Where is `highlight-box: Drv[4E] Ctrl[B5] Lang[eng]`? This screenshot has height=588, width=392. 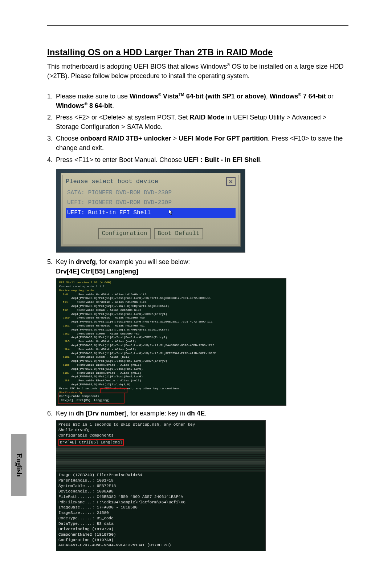
highlight-box: Drv[4E] Ctrl[B5] Lang[eng] is located at coordinates (91, 442).